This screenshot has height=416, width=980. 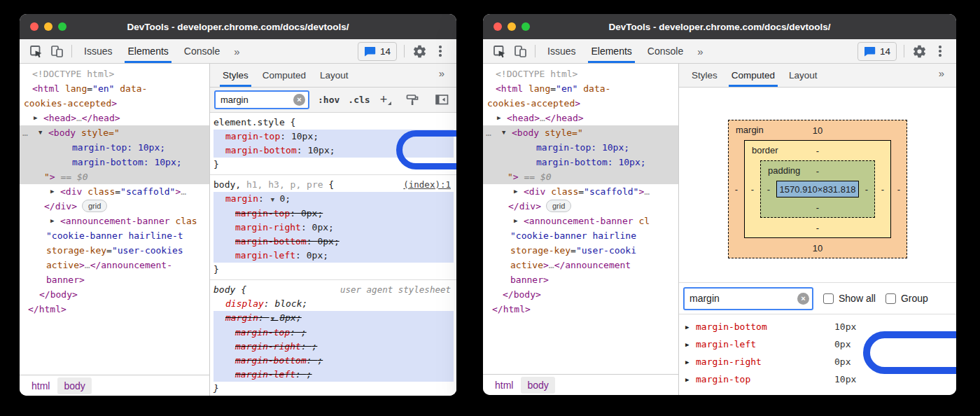 What do you see at coordinates (581, 104) in the screenshot?
I see `dom-tree-line: cookies-accepted>` at bounding box center [581, 104].